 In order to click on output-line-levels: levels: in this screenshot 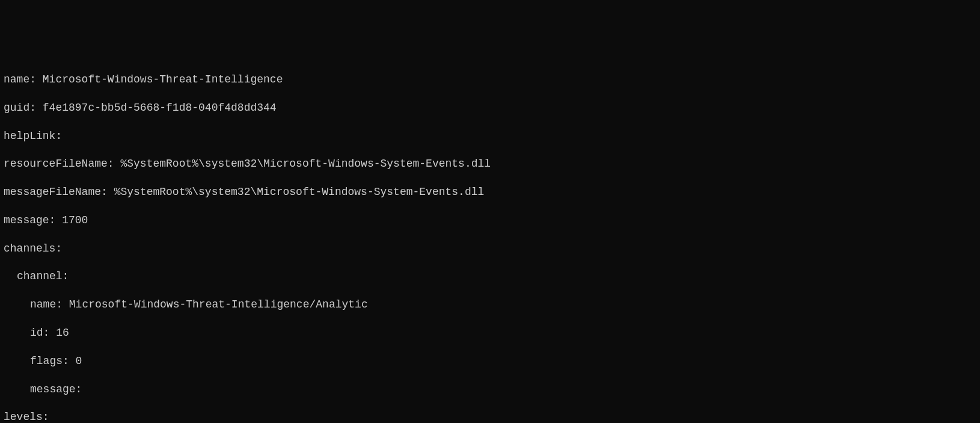, I will do `click(492, 416)`.